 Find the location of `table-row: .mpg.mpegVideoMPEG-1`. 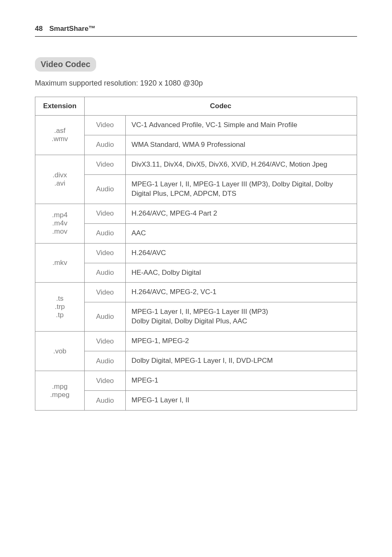

table-row: .mpg.mpegVideoMPEG-1 is located at coordinates (196, 381).